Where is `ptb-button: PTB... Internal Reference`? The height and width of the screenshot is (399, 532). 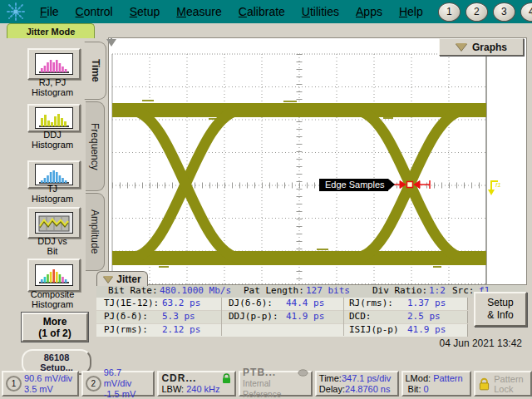
ptb-button: PTB... Internal Reference is located at coordinates (276, 384).